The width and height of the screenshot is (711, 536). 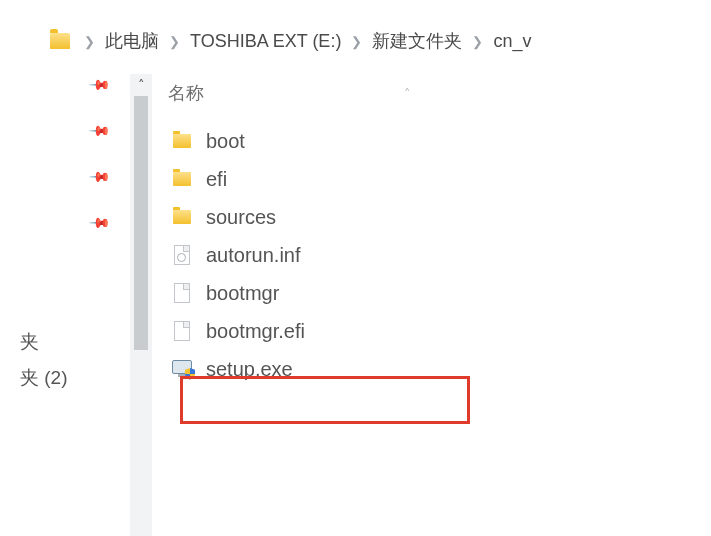 What do you see at coordinates (434, 331) in the screenshot?
I see `file-row-bootmgr-efi: bootmgr.efi` at bounding box center [434, 331].